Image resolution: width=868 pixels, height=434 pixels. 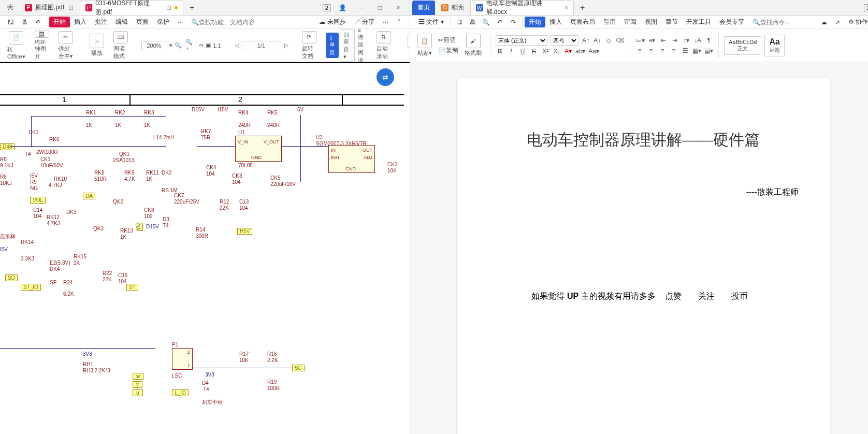 What do you see at coordinates (568, 51) in the screenshot?
I see `font-color-button: A▾` at bounding box center [568, 51].